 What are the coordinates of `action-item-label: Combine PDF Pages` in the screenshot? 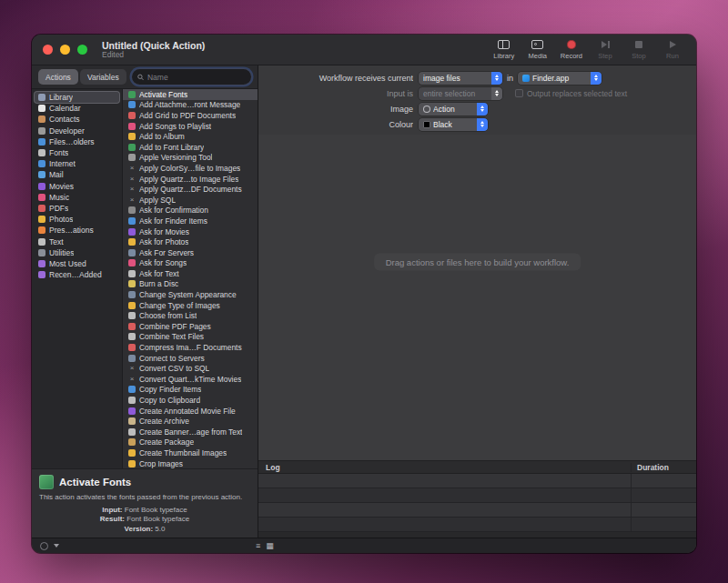 It's located at (175, 327).